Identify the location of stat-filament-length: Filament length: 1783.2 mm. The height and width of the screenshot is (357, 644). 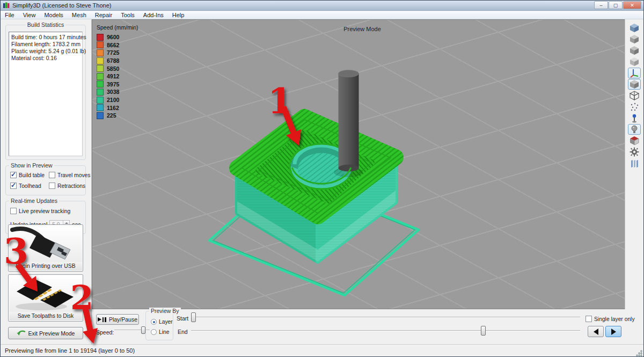
(46, 44).